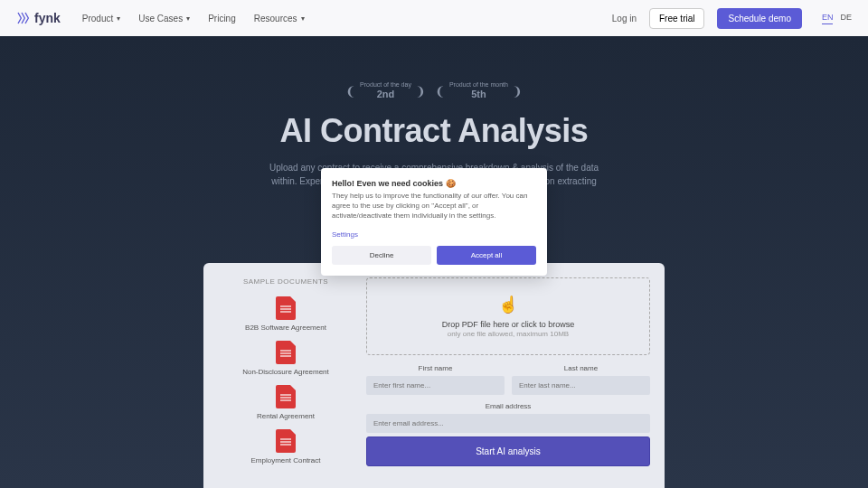  What do you see at coordinates (286, 446) in the screenshot?
I see `sample-employment: Employment Contract` at bounding box center [286, 446].